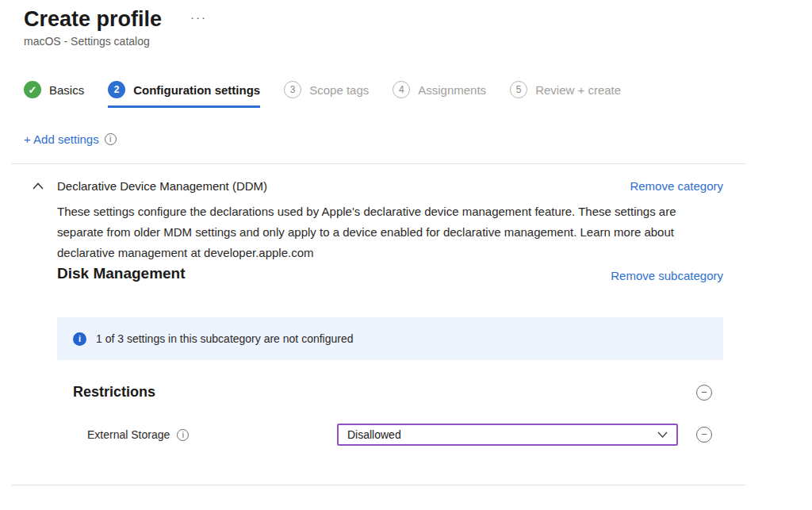 The image size is (812, 510). I want to click on subcategory-title: Disk Management, so click(334, 274).